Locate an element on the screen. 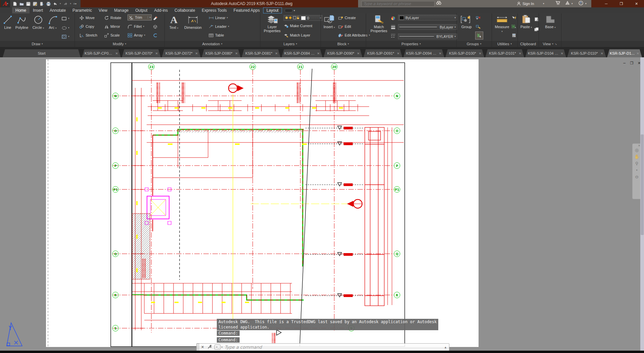 The image size is (644, 353). modify-panel-label: Modify▾ is located at coordinates (119, 44).